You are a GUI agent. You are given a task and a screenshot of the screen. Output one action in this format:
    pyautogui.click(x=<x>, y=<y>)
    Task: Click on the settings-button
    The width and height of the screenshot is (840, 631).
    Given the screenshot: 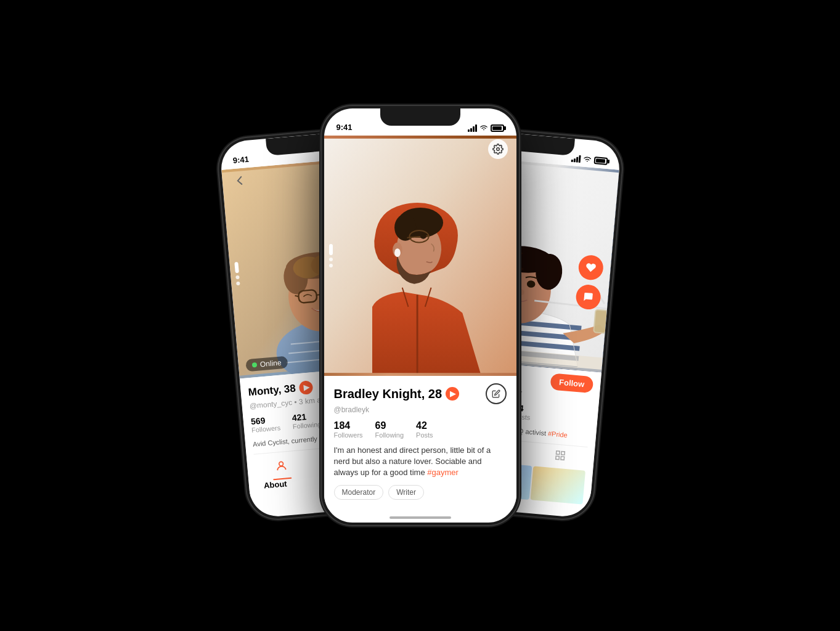 What is the action you would take?
    pyautogui.click(x=498, y=149)
    